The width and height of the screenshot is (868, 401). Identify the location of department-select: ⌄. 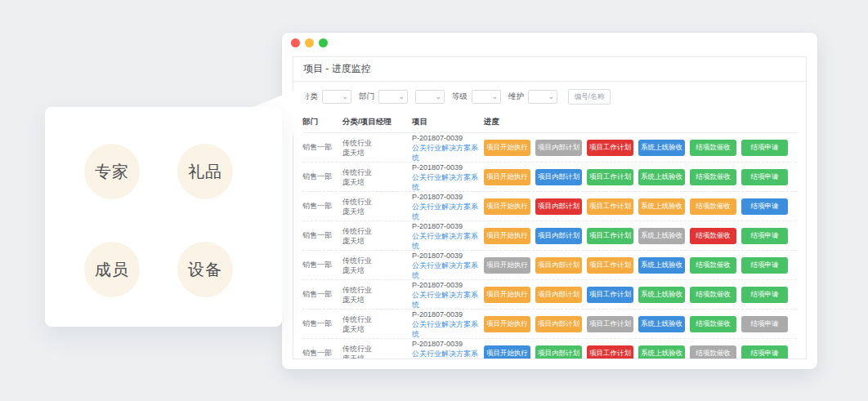
(393, 96).